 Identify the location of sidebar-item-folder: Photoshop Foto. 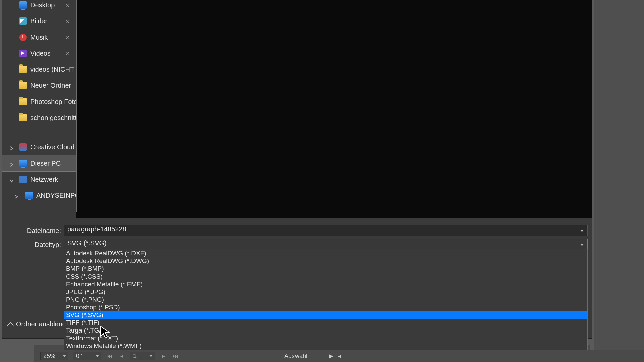
(39, 102).